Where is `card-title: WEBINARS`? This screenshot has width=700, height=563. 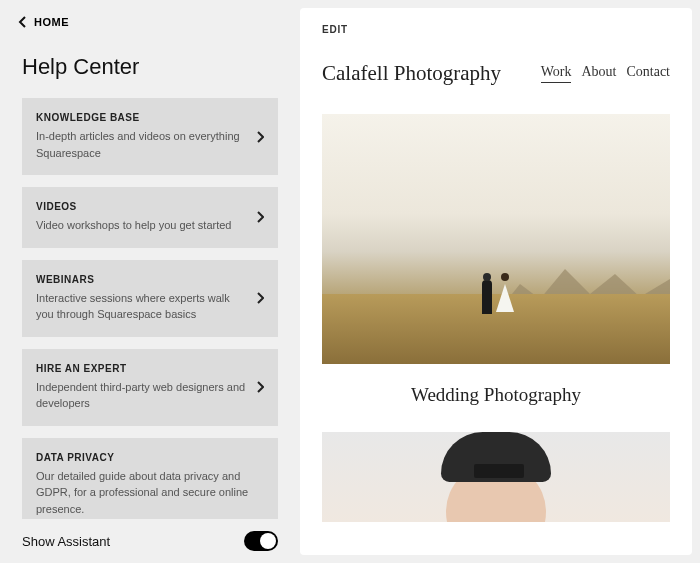
card-title: WEBINARS is located at coordinates (142, 280).